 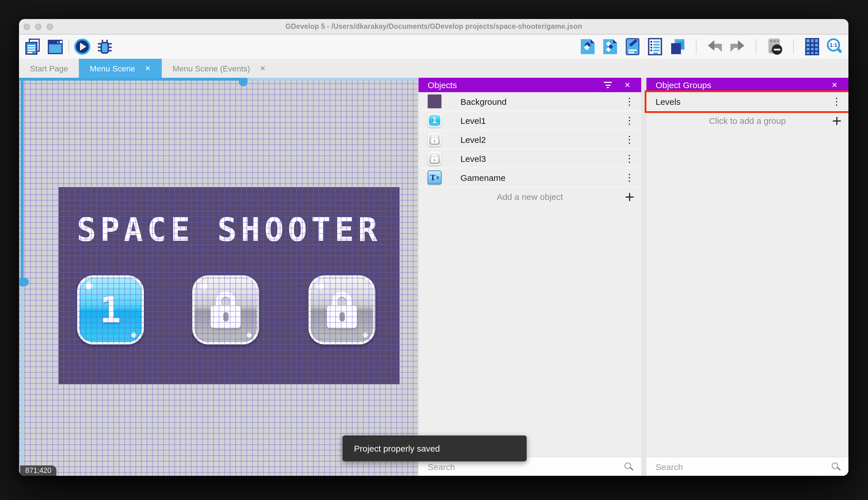 I want to click on add-group-row: Click to add a group +, so click(x=747, y=121).